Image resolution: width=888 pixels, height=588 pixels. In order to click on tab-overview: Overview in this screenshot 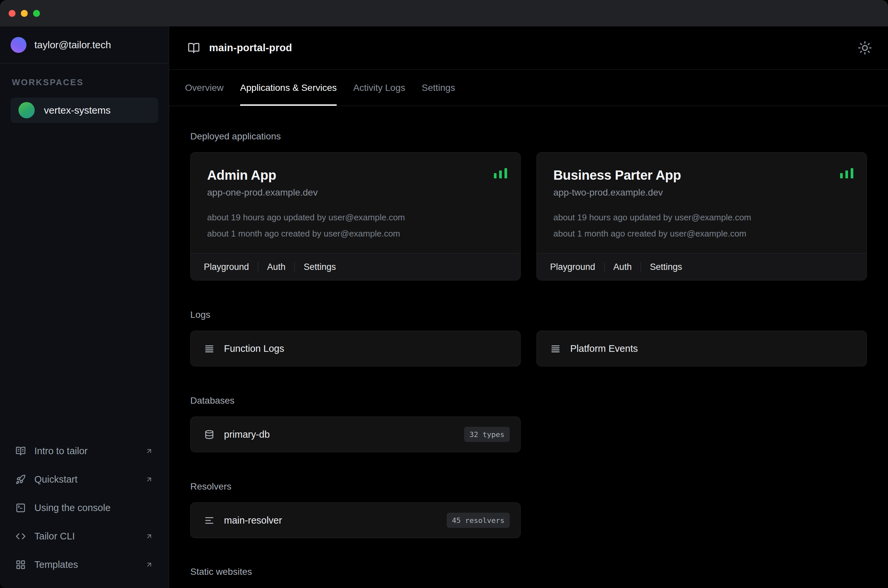, I will do `click(204, 88)`.